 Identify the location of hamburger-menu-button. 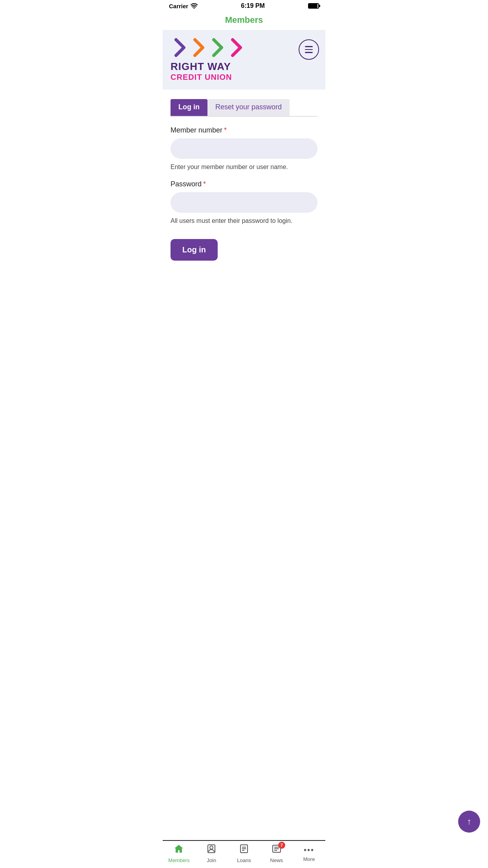
(309, 50).